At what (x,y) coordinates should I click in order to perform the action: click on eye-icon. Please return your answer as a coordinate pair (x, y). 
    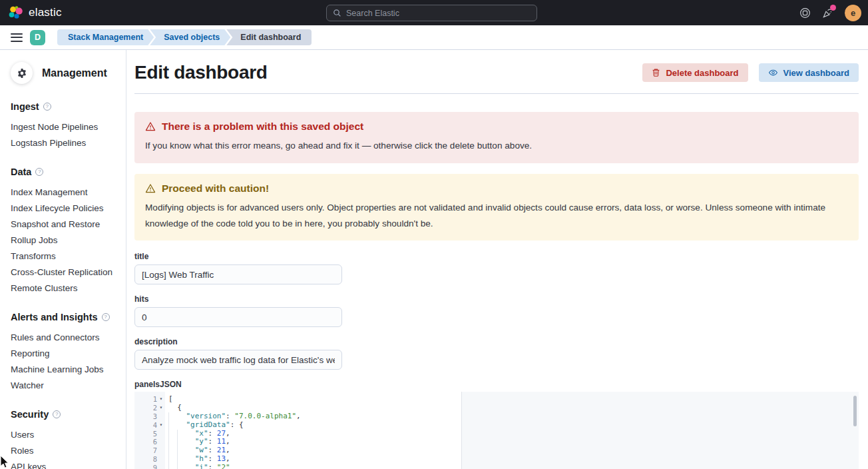
    Looking at the image, I should click on (773, 73).